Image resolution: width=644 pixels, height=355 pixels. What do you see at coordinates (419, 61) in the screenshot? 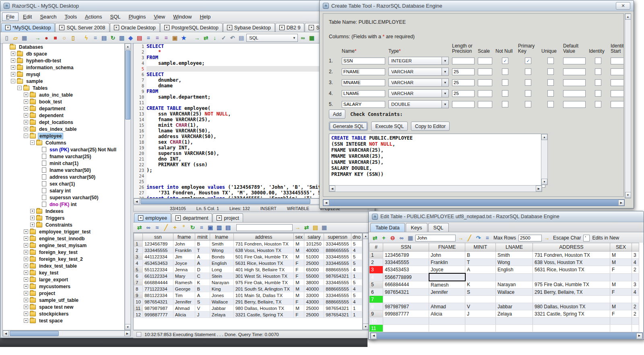
I see `column-type-dropdown: INTEGER▼` at bounding box center [419, 61].